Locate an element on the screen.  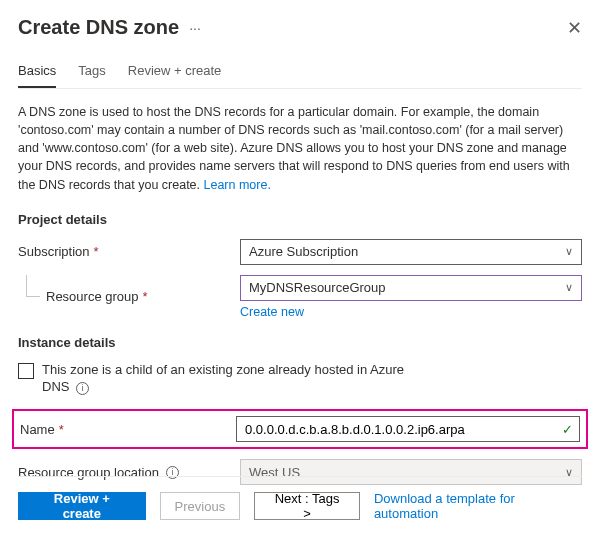
create-new-link: Create new is located at coordinates (272, 312).